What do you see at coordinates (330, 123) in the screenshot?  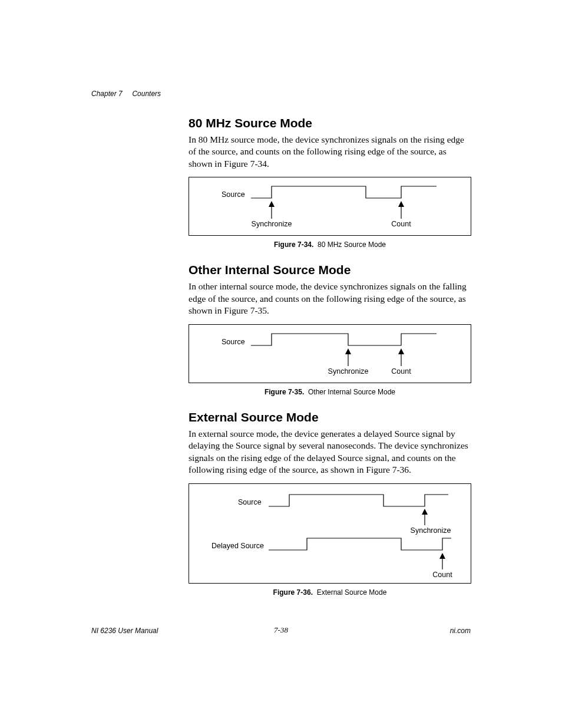 I see `heading-80mhz: 80 MHz Source Mode` at bounding box center [330, 123].